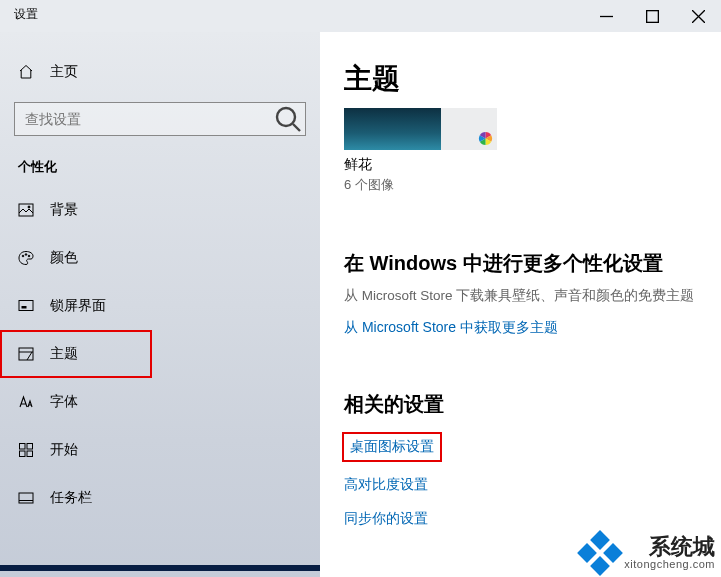  Describe the element at coordinates (670, 564) in the screenshot. I see `watermark-url: xitongcheng.com` at that location.